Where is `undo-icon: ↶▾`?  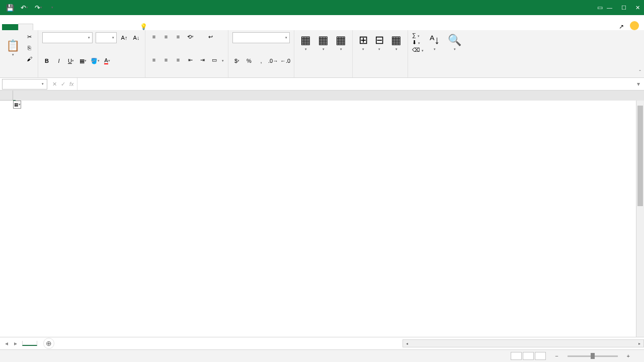 undo-icon: ↶▾ is located at coordinates (24, 8).